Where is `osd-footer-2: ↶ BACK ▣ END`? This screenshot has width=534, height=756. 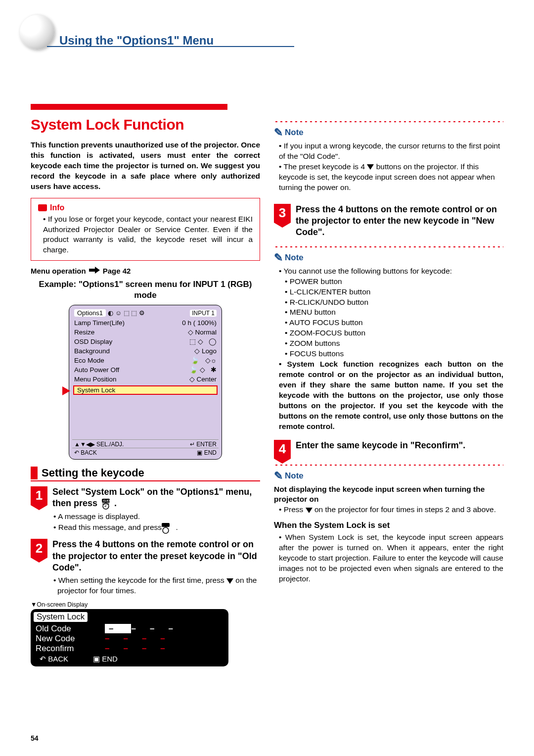 osd-footer-2: ↶ BACK ▣ END is located at coordinates (145, 452).